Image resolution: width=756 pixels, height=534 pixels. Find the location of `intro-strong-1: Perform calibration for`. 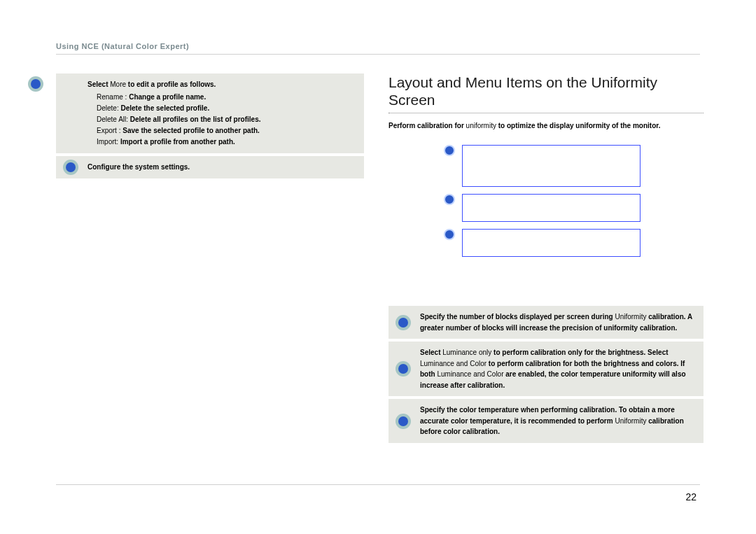

intro-strong-1: Perform calibration for is located at coordinates (426, 126).